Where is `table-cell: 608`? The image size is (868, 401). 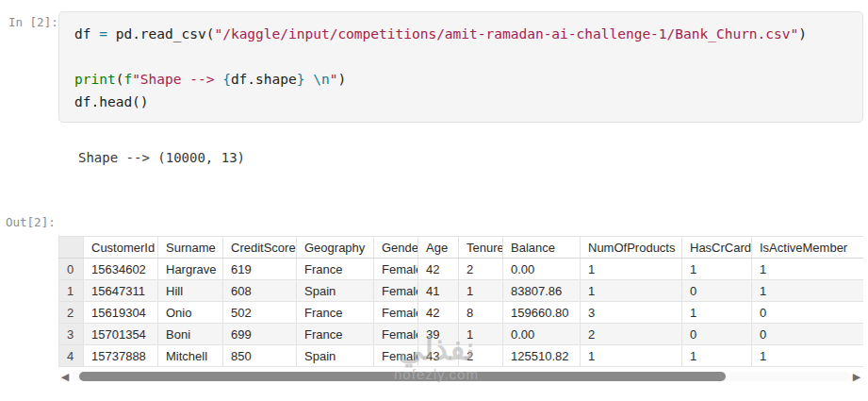 table-cell: 608 is located at coordinates (260, 291).